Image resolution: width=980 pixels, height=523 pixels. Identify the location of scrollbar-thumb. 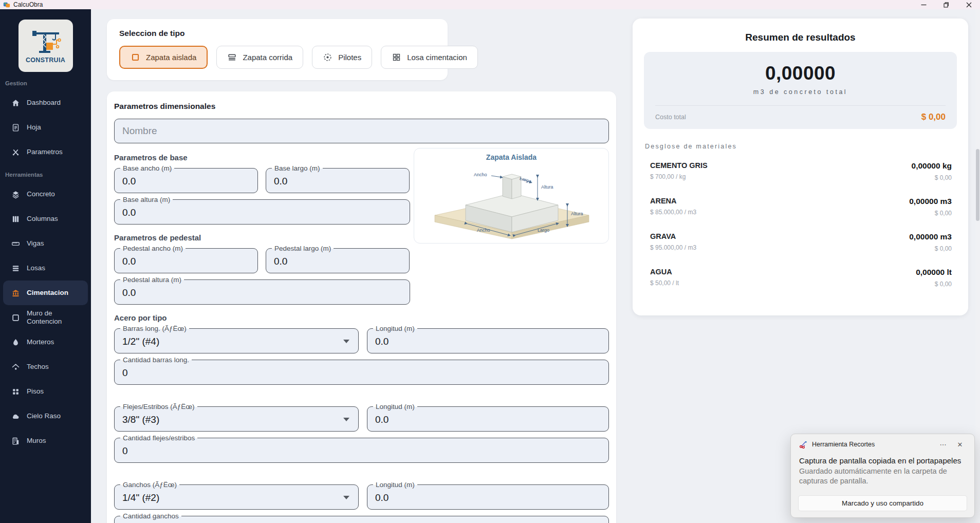
(977, 185).